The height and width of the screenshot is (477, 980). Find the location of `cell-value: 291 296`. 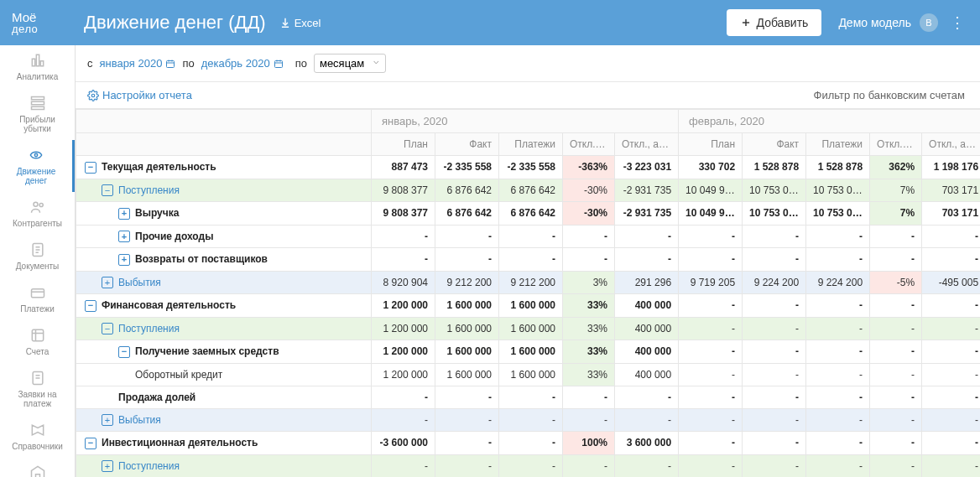

cell-value: 291 296 is located at coordinates (647, 283).